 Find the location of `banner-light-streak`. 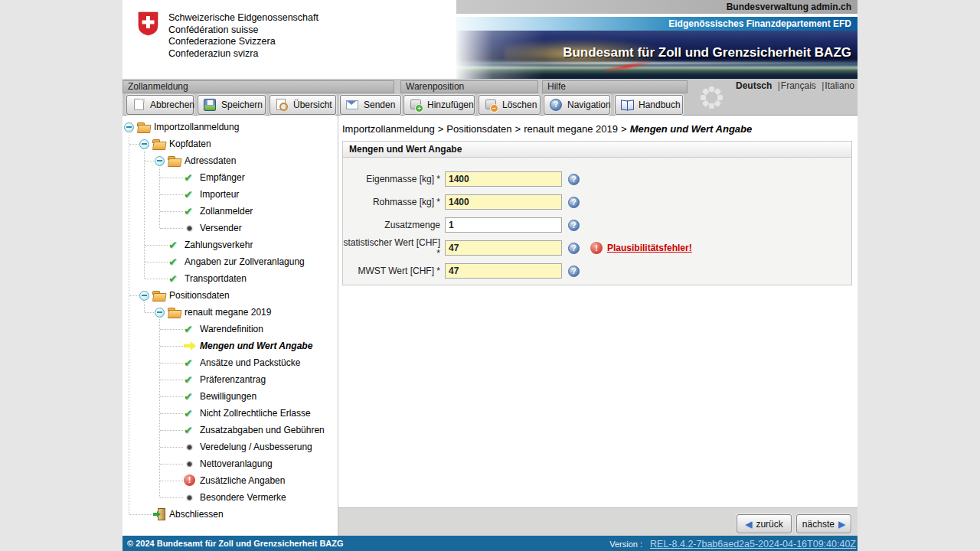

banner-light-streak is located at coordinates (657, 63).